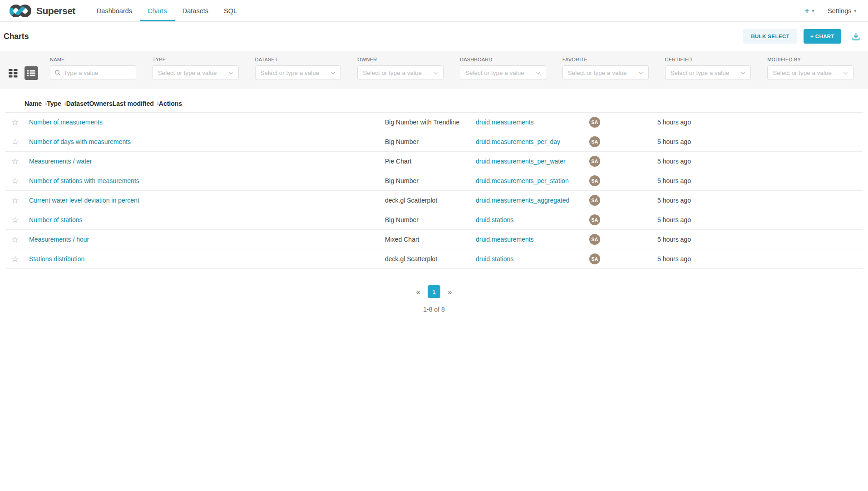  Describe the element at coordinates (430, 122) in the screenshot. I see `chart-type: Big Number with Trendline` at that location.